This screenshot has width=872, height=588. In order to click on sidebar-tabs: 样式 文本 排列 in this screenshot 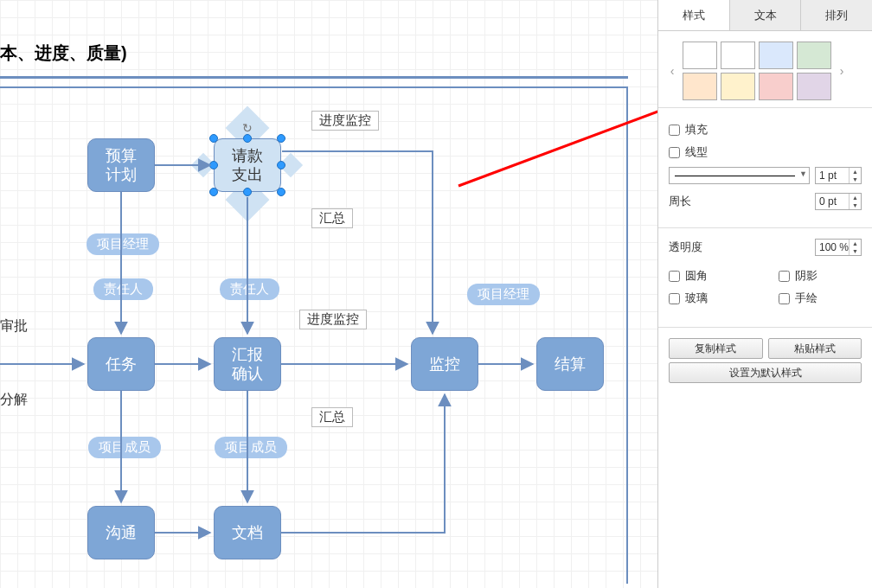, I will do `click(765, 16)`.